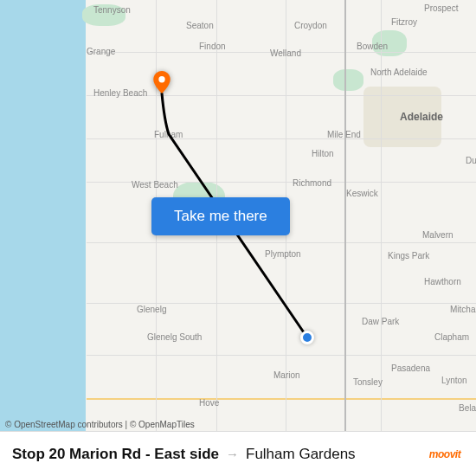 The height and width of the screenshot is (476, 476). What do you see at coordinates (301, 454) in the screenshot?
I see `route-destination-text: Fulham Gardens` at bounding box center [301, 454].